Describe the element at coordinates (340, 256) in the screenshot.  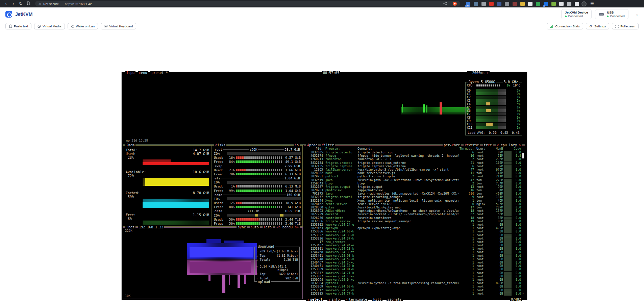
I see `proc-cell: kworker/u24:93-k` at that location.